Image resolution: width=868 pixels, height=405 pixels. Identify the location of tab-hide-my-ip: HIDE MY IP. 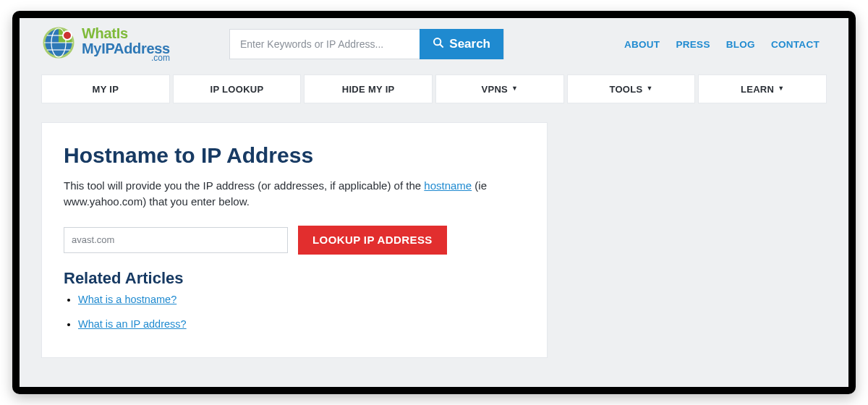
(368, 89).